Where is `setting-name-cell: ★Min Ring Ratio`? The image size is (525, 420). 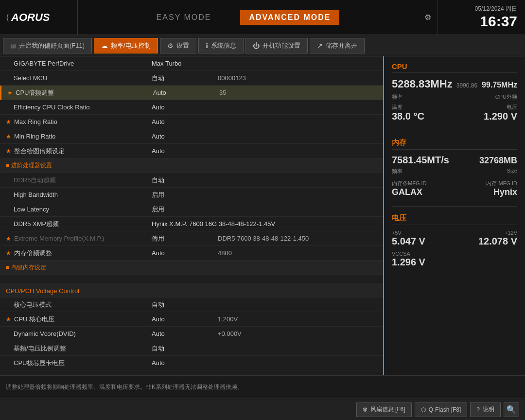
setting-name-cell: ★Min Ring Ratio is located at coordinates (79, 136).